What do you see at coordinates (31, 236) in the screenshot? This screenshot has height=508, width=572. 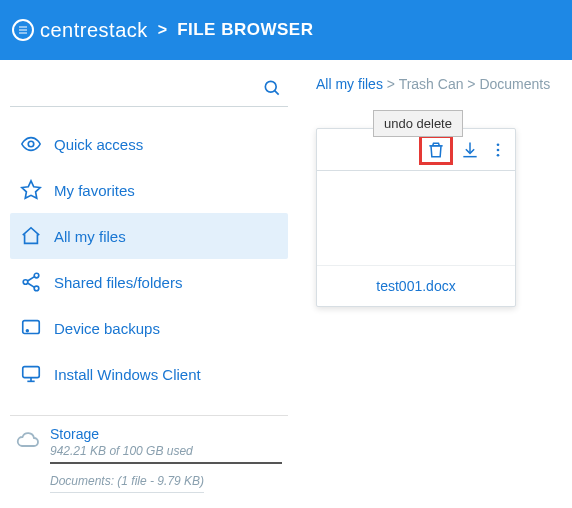 I see `home-icon` at bounding box center [31, 236].